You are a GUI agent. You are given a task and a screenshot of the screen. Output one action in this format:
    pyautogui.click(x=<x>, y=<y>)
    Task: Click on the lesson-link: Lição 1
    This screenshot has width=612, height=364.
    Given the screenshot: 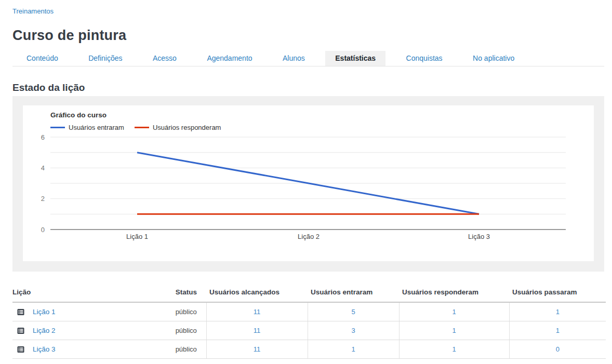 What is the action you would take?
    pyautogui.click(x=44, y=312)
    